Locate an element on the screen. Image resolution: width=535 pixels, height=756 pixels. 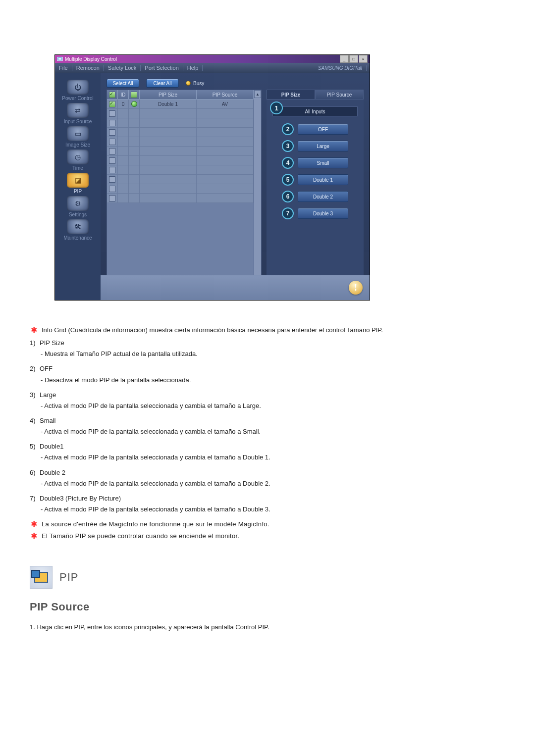
menu-remocon: Remocon is located at coordinates (88, 68).